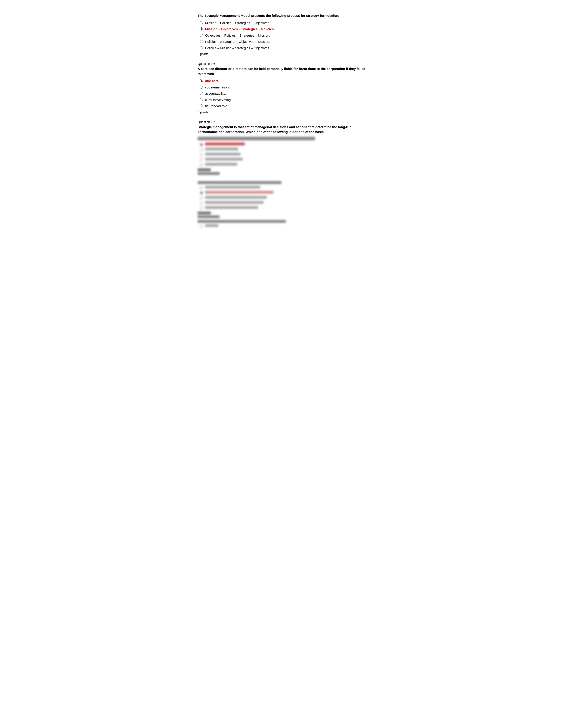  What do you see at coordinates (282, 148) in the screenshot?
I see `question-1-7: Question 1.7 Strategic management is tha…` at bounding box center [282, 148].